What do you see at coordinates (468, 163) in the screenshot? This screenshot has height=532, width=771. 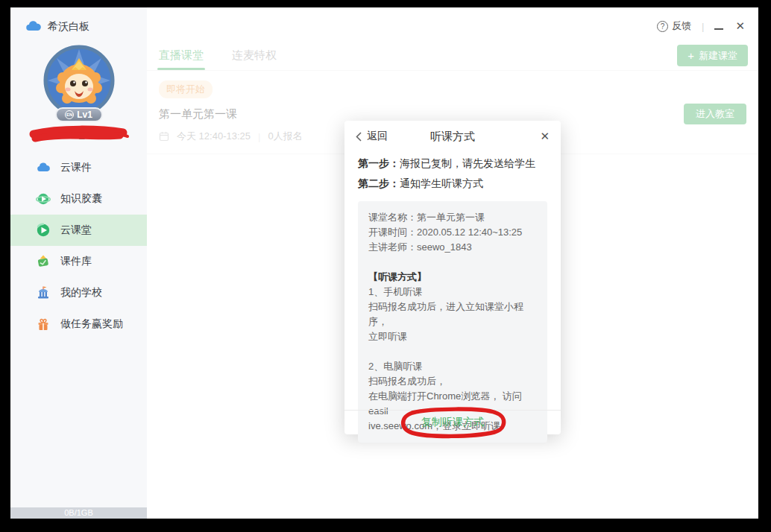 I see `step-1-text: 海报已复制，请先发送给学生` at bounding box center [468, 163].